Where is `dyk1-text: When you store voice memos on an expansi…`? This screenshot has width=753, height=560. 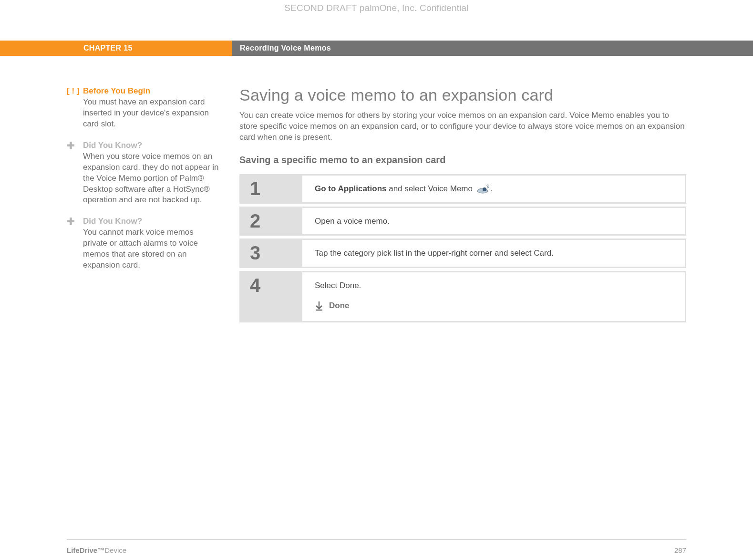 dyk1-text: When you store voice memos on an expansi… is located at coordinates (151, 178).